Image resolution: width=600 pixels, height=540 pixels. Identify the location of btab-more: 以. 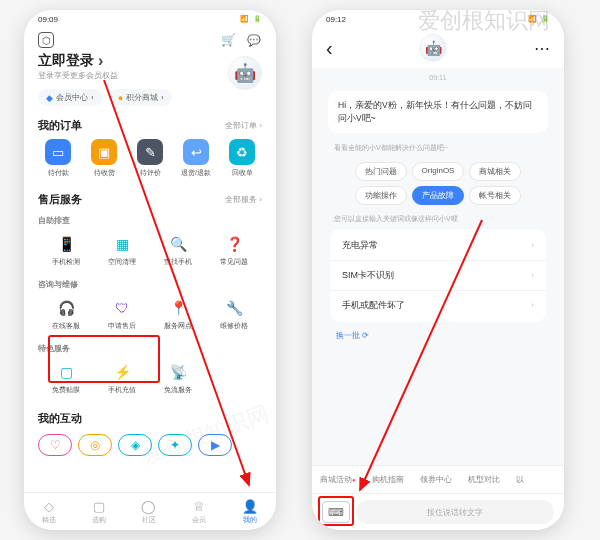
(520, 480).